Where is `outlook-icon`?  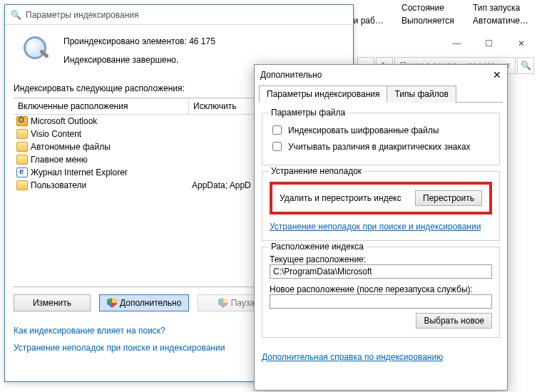
outlook-icon is located at coordinates (22, 121).